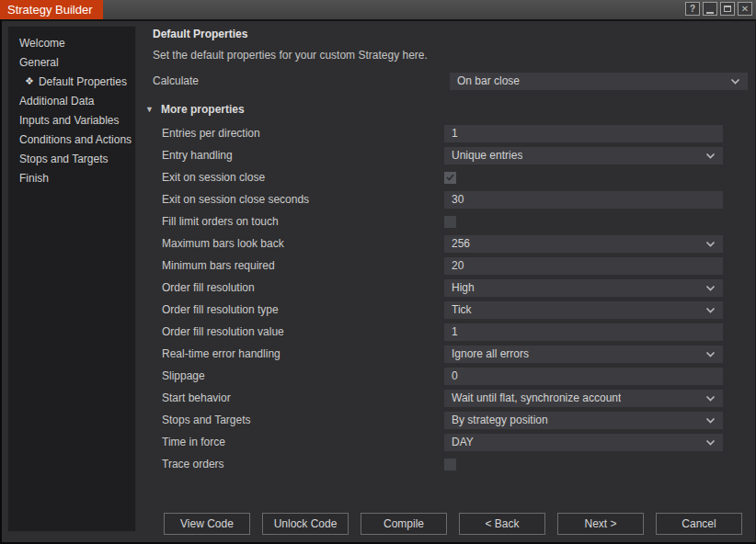 The width and height of the screenshot is (756, 544). What do you see at coordinates (488, 81) in the screenshot?
I see `calculate-value: On bar close` at bounding box center [488, 81].